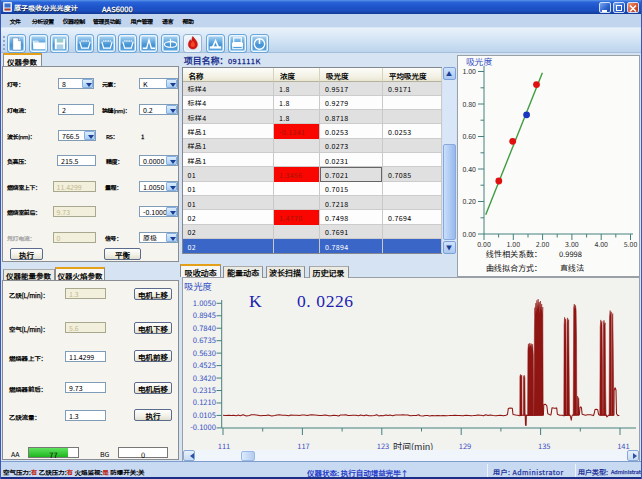 The image size is (642, 479). I want to click on svg-text: 0.80, so click(469, 104).